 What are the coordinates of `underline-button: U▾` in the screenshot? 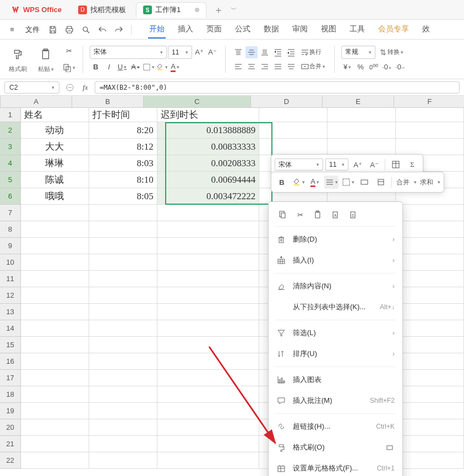 It's located at (122, 67).